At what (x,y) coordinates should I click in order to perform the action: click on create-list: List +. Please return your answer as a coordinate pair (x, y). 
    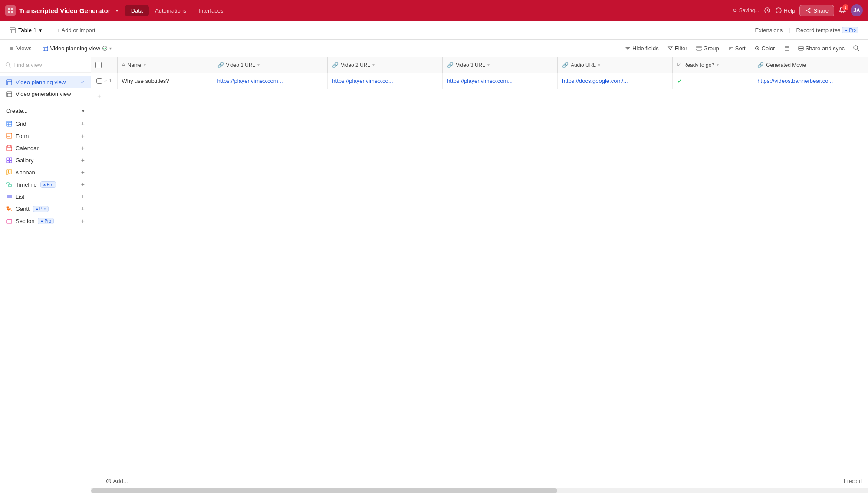
    Looking at the image, I should click on (45, 197).